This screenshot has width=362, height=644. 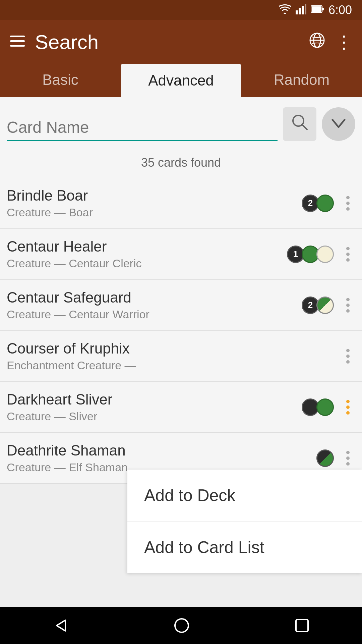 What do you see at coordinates (339, 124) in the screenshot?
I see `chevron-down-icon` at bounding box center [339, 124].